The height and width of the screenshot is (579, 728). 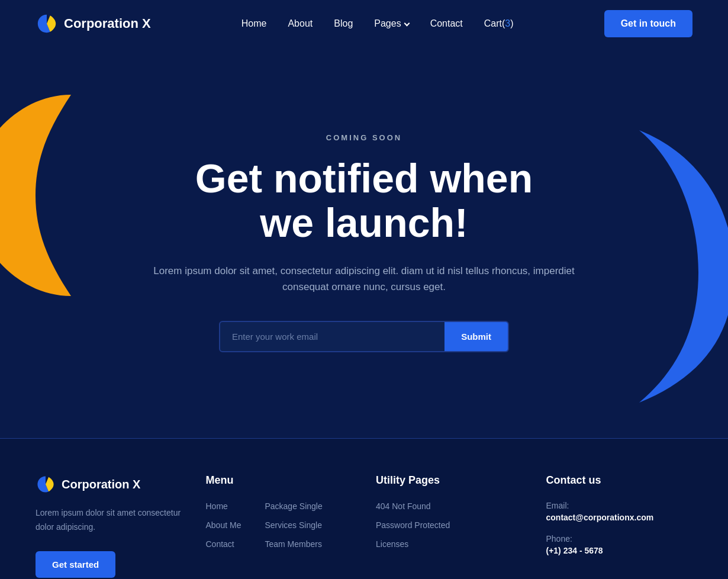 What do you see at coordinates (279, 481) in the screenshot?
I see `footer-menu-title: Menu` at bounding box center [279, 481].